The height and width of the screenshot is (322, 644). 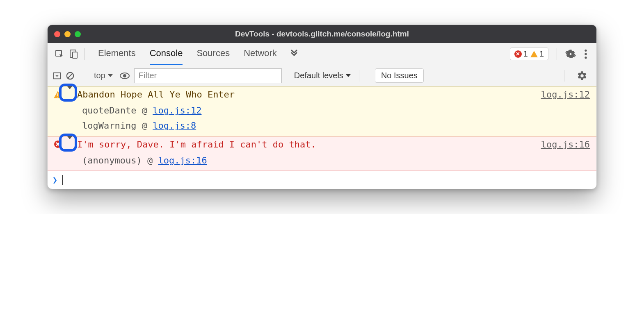 I want to click on console-settings-icon, so click(x=582, y=76).